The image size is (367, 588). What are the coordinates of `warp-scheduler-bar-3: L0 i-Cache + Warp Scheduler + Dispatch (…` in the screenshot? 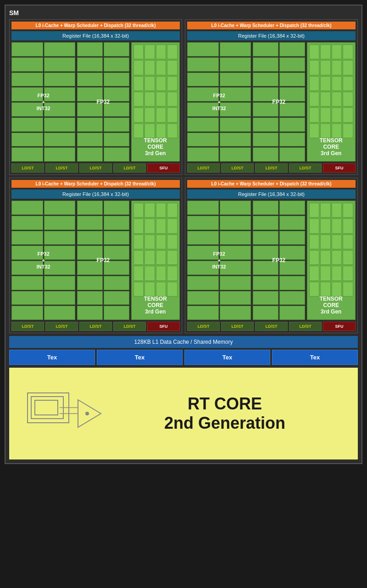 It's located at (95, 184).